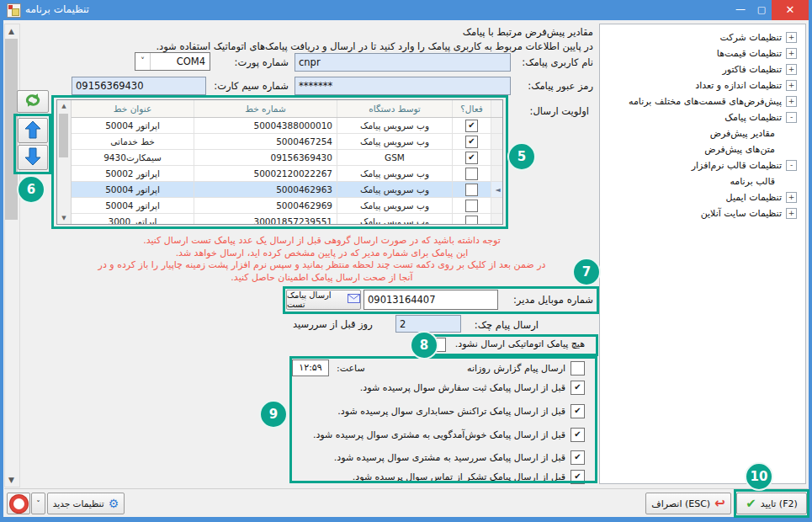 The height and width of the screenshot is (522, 812). I want to click on col-header-number: شماره خط, so click(266, 109).